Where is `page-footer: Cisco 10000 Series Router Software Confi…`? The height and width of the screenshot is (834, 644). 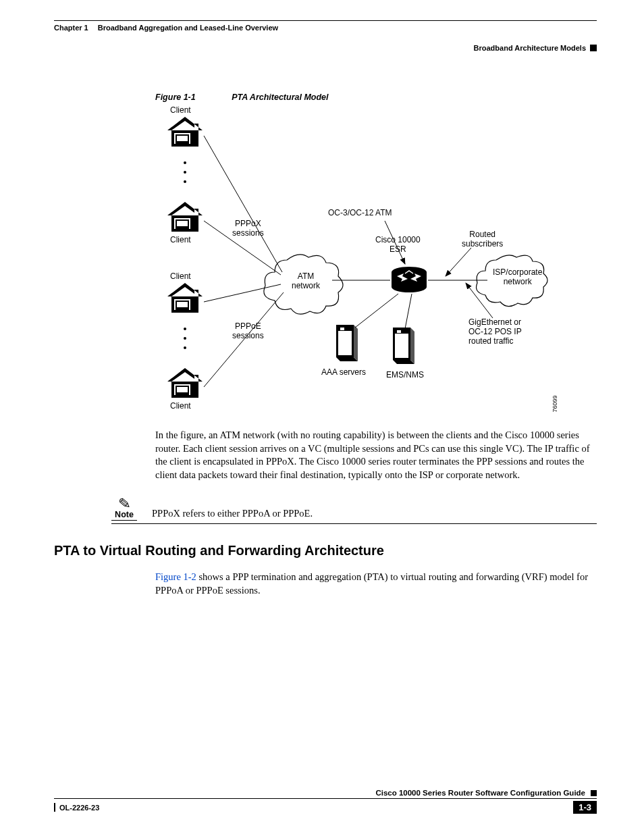 page-footer: Cisco 10000 Series Router Software Confi… is located at coordinates (325, 801).